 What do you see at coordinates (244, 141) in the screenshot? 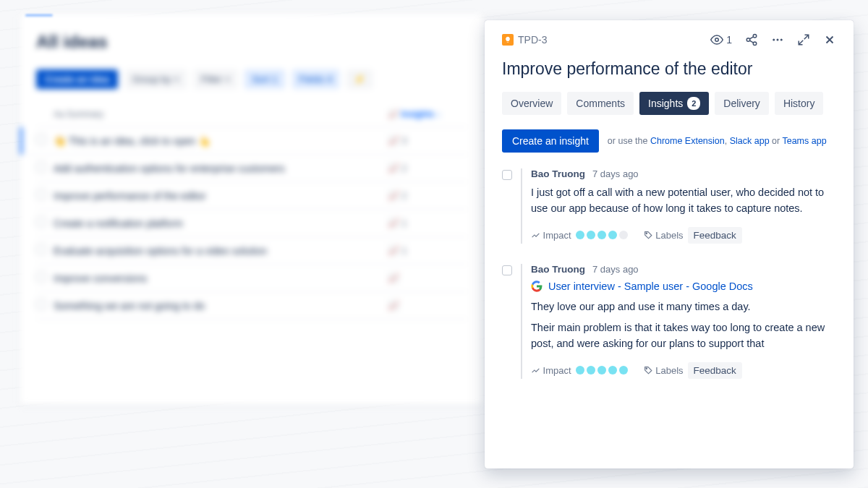
I see `table-row: 👋 This is an idea, click to open 👆📈 3` at bounding box center [244, 141].